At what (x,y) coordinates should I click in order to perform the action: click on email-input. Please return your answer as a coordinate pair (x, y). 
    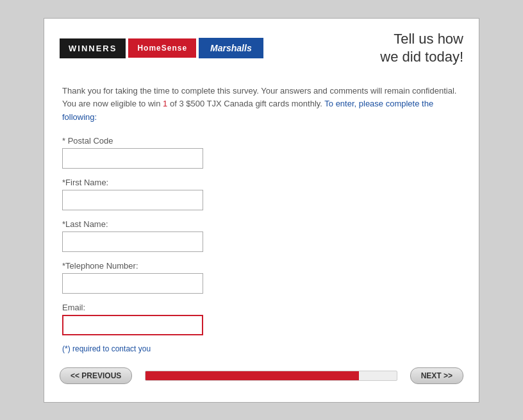
    Looking at the image, I should click on (133, 325).